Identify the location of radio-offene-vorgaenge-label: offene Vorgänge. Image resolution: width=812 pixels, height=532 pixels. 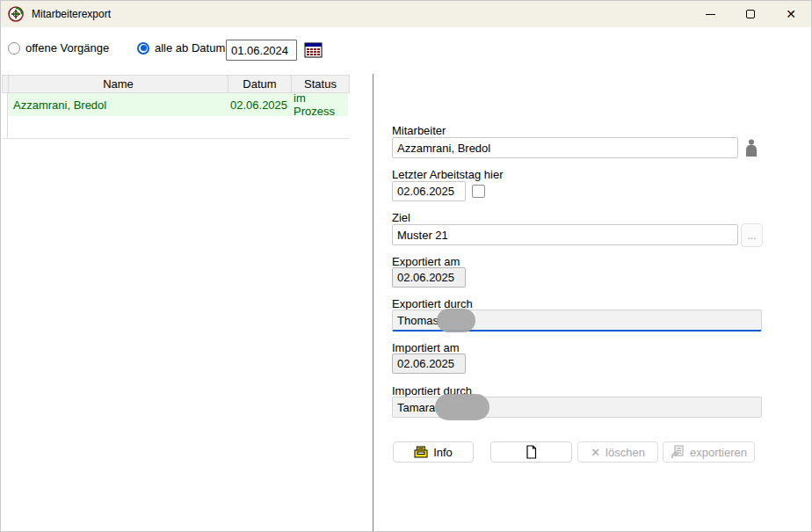
(67, 47).